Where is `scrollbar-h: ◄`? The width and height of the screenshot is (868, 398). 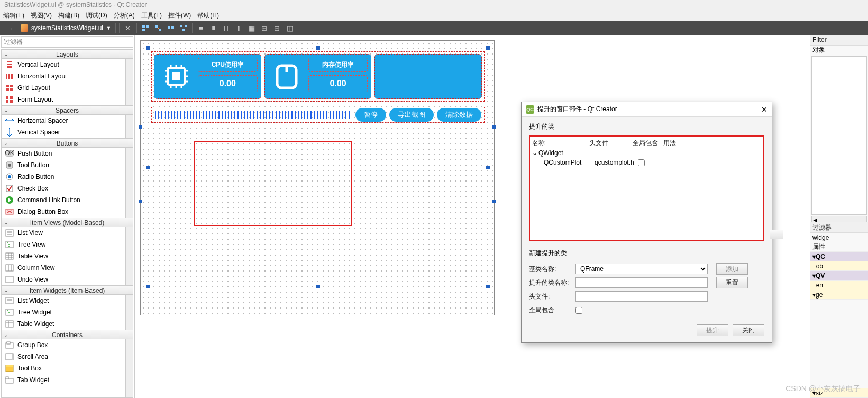
scrollbar-h: ◄ is located at coordinates (839, 219).